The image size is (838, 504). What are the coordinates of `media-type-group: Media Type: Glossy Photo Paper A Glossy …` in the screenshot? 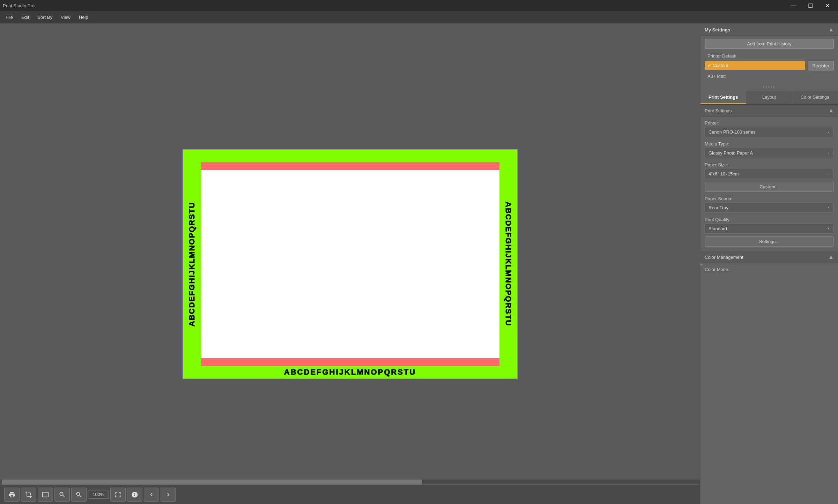 It's located at (769, 150).